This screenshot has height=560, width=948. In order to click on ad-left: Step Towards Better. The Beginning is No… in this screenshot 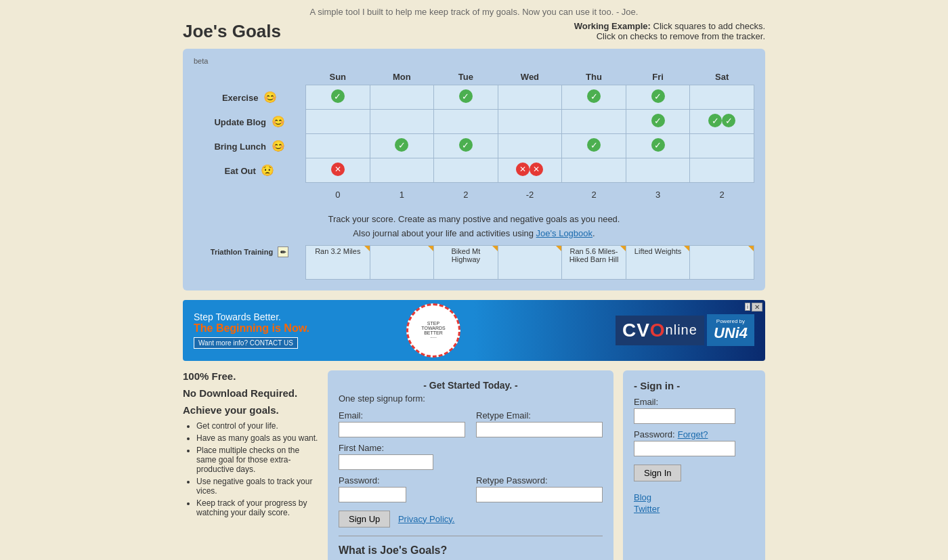, I will do `click(291, 330)`.